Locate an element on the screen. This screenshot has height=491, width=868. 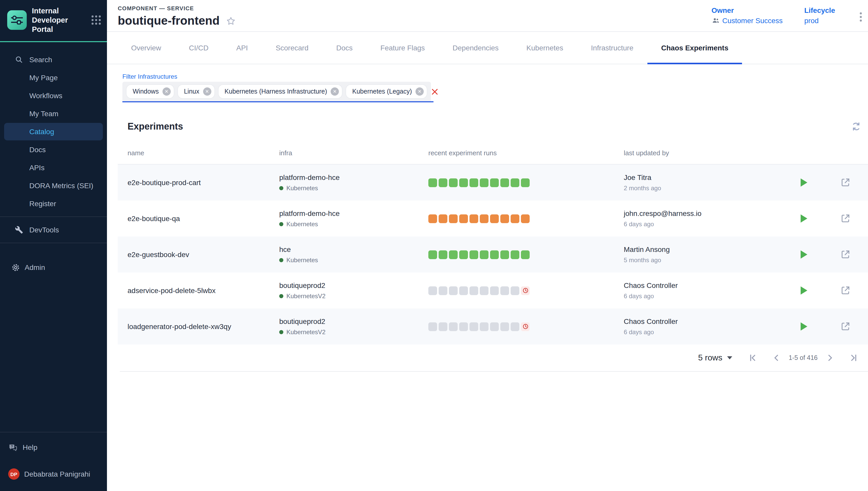
filter-label: Filter Infrastructures is located at coordinates (150, 77).